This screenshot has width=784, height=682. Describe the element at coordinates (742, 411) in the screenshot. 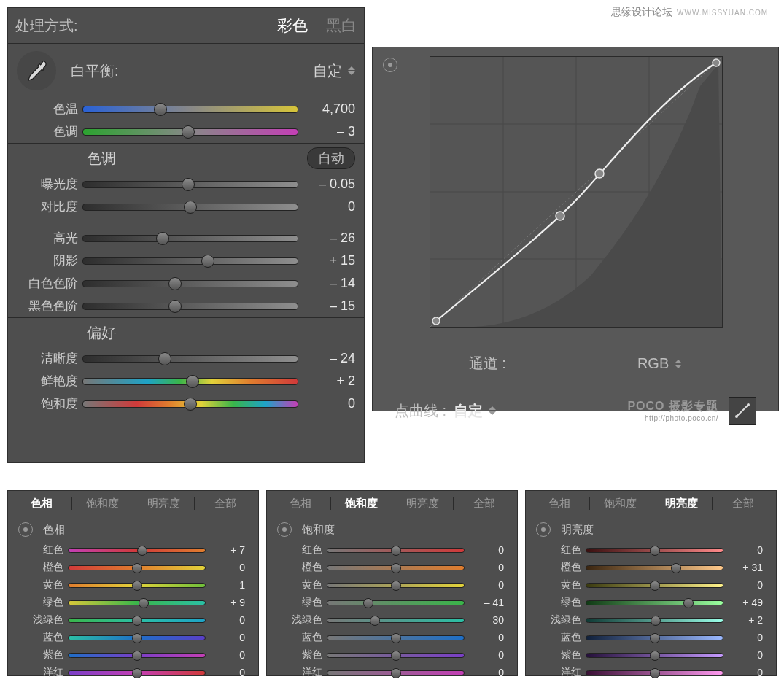

I see `point-curve-toggle` at that location.